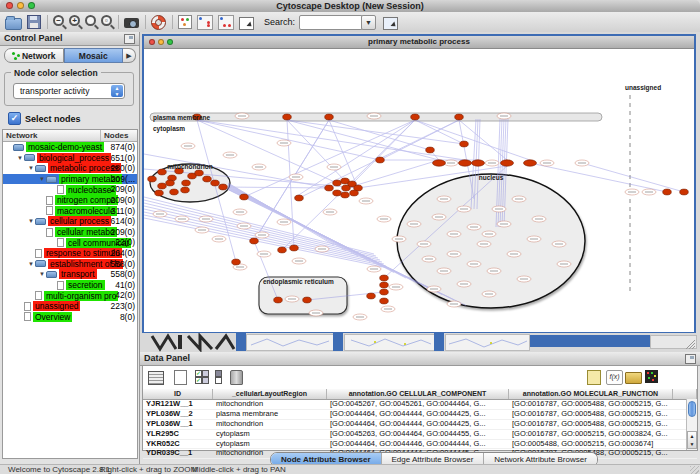 The image size is (700, 474). I want to click on cell-id: YPL036W__2, so click(178, 414).